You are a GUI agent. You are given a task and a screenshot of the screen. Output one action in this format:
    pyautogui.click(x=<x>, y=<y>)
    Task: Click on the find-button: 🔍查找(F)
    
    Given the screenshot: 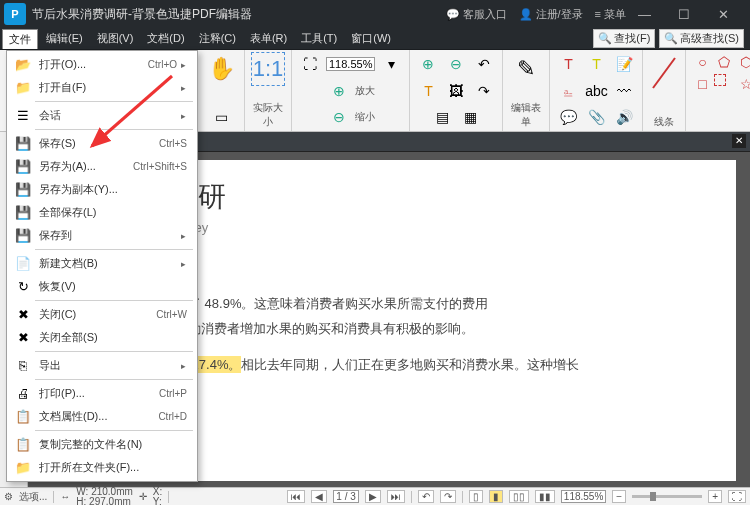 What is the action you would take?
    pyautogui.click(x=624, y=38)
    